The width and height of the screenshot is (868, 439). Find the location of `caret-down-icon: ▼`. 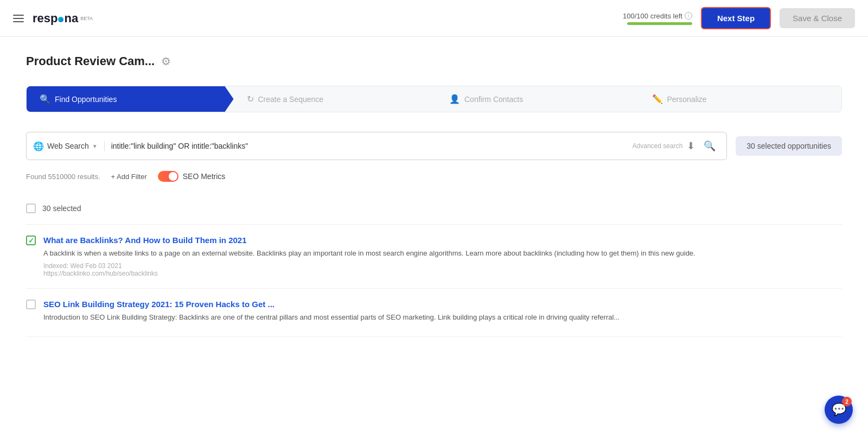

caret-down-icon: ▼ is located at coordinates (95, 147).